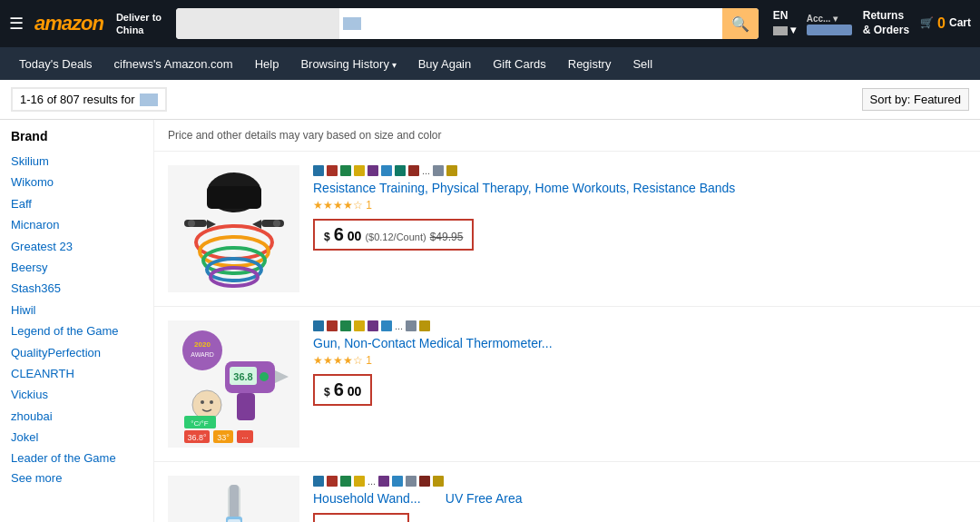 The image size is (980, 522). Describe the element at coordinates (76, 394) in the screenshot. I see `brand-vickius: Vickius` at that location.